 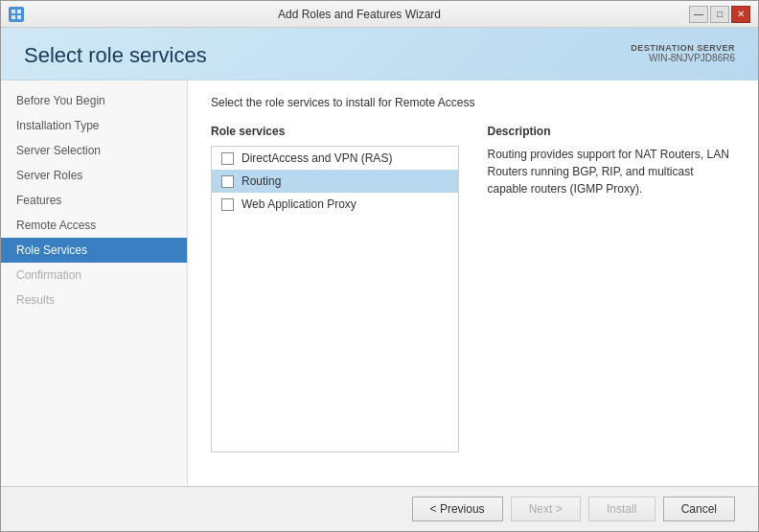 I want to click on title-bar: Add Roles and Features Wizard — □ ✕, so click(x=380, y=14).